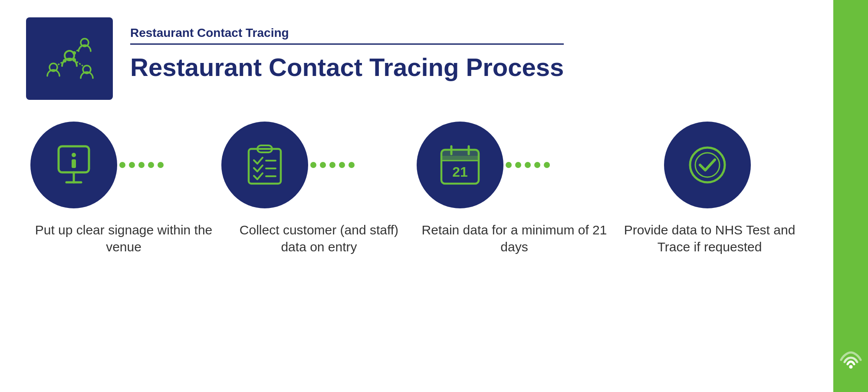 The image size is (868, 392). Describe the element at coordinates (851, 196) in the screenshot. I see `right-sidebar` at that location.